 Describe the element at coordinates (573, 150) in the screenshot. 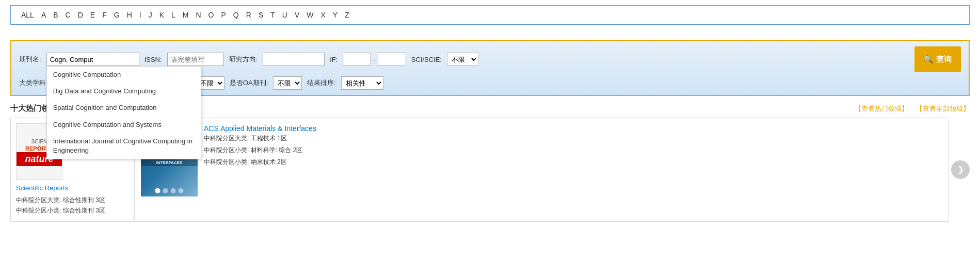

I see `card2-meta: 中科院分区大类: 工程技术 1区 中科院分区小类: 材料科学: 综合 2区 中科…` at that location.